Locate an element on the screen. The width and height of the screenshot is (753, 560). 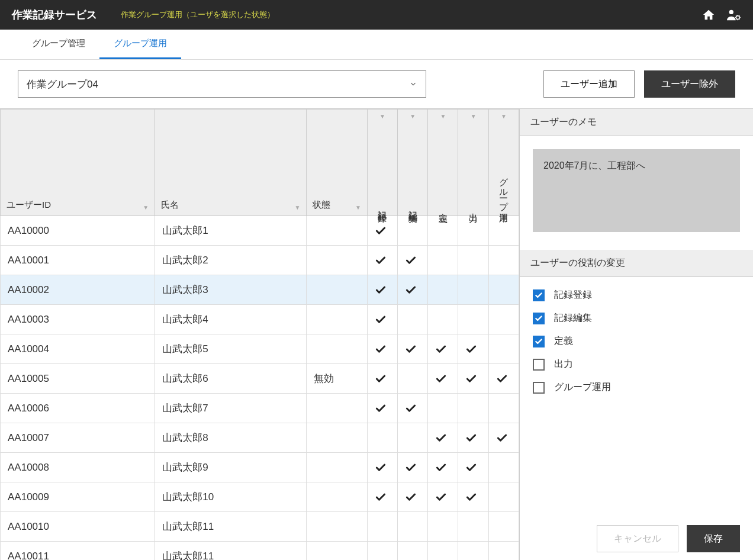
cell-name: 山武太郎7 is located at coordinates (231, 408).